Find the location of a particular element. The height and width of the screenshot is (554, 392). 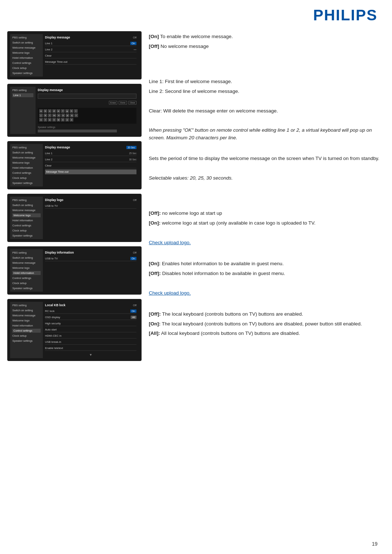

sidebar-switch-6: Switch on setting is located at coordinates (26, 311).